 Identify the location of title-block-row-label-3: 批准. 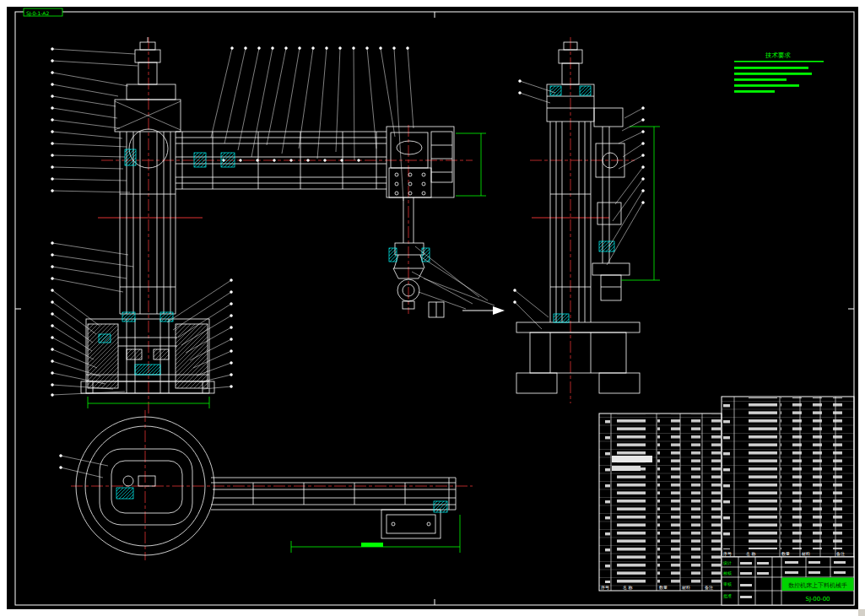
(727, 596).